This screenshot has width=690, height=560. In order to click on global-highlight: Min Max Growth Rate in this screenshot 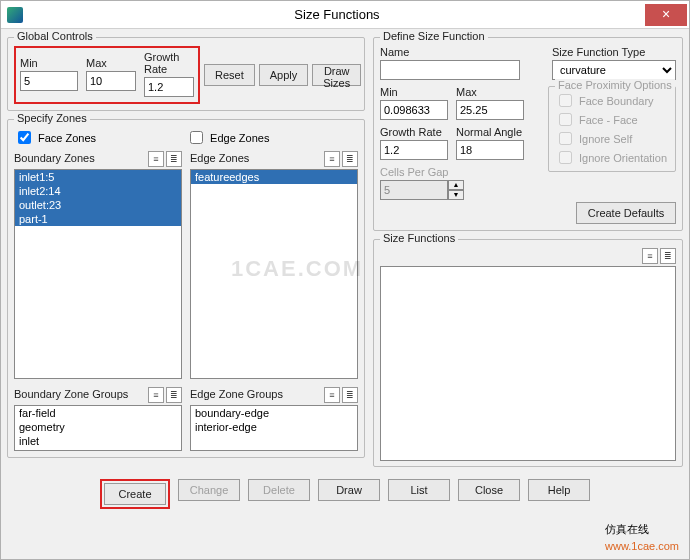, I will do `click(107, 75)`.